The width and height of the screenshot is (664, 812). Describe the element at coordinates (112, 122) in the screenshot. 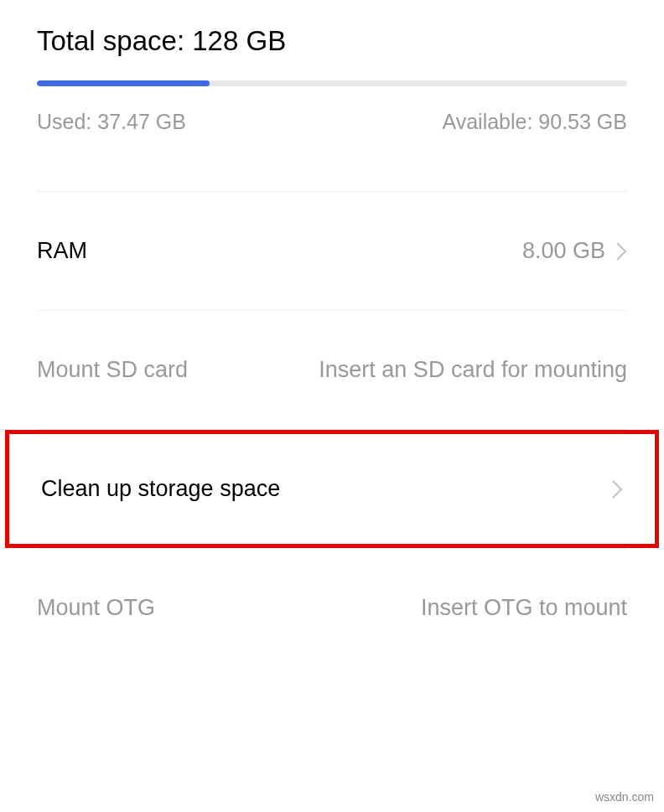

I see `used-label: Used: 37.47 GB` at that location.